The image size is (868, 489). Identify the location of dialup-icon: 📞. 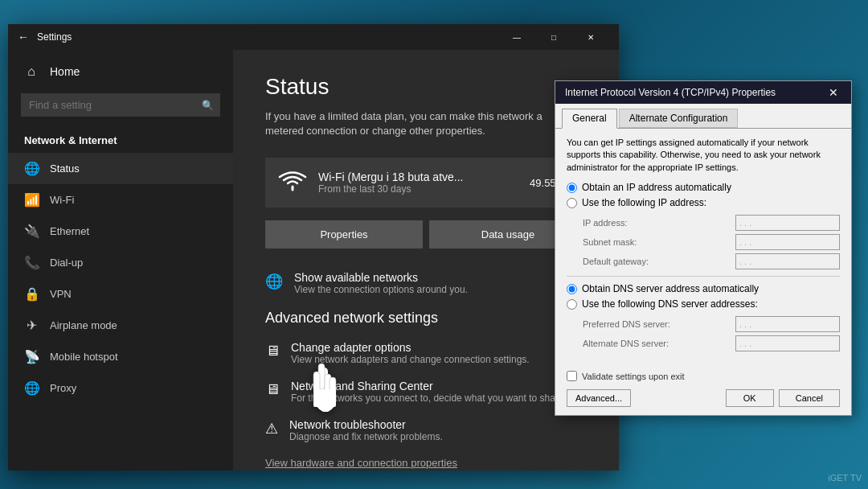
(31, 262).